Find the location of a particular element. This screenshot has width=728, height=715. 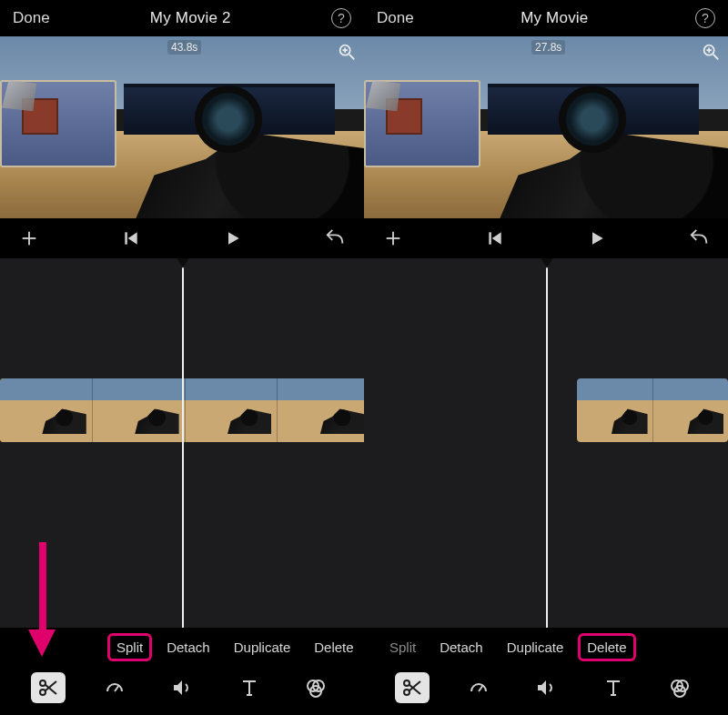

clip-frames is located at coordinates (652, 410).